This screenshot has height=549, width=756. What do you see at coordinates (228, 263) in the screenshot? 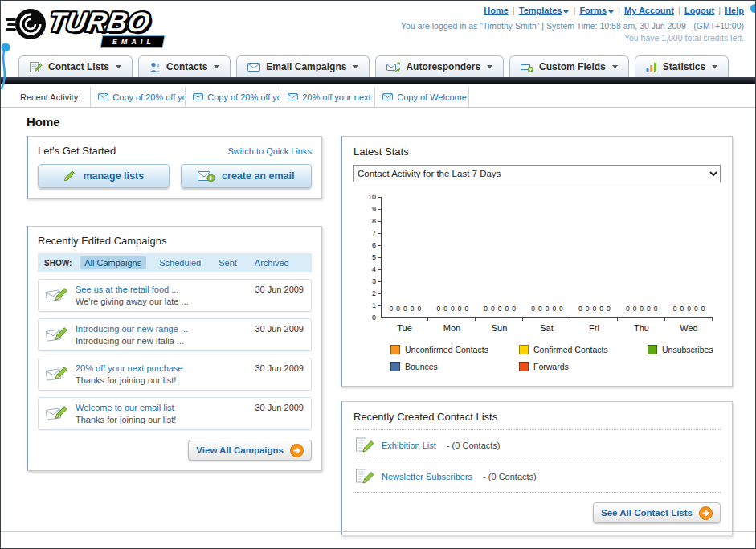
I see `filter-sent: Sent` at bounding box center [228, 263].